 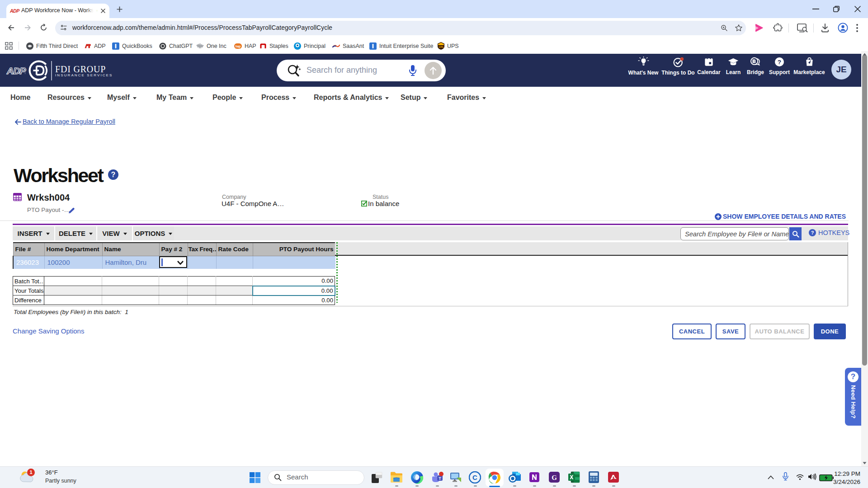 I want to click on svg-text: C, so click(x=475, y=477).